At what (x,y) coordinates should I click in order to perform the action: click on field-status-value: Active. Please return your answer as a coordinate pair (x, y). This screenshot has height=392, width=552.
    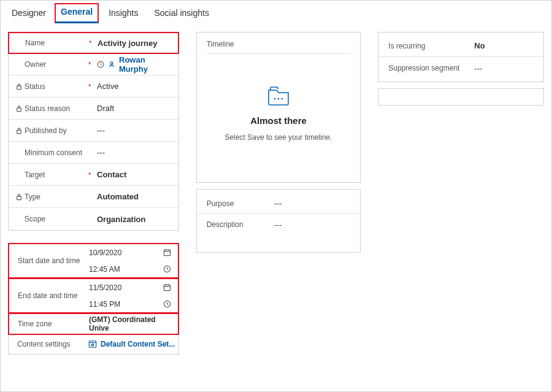
    Looking at the image, I should click on (135, 86).